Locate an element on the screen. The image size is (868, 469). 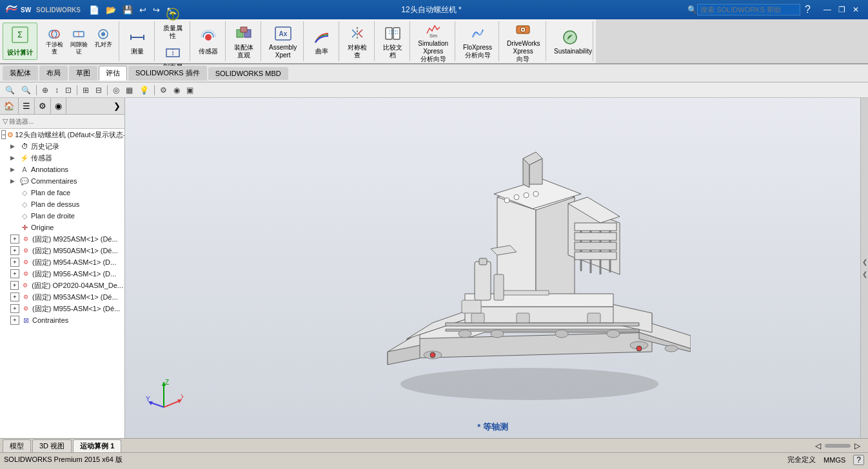
open-icon: 📂 is located at coordinates (111, 10).